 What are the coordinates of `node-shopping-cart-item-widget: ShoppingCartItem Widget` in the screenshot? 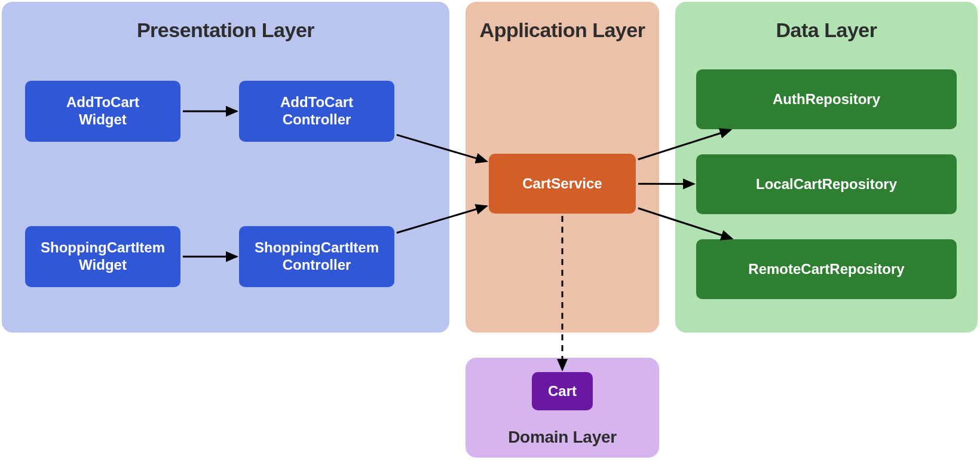 It's located at (103, 257).